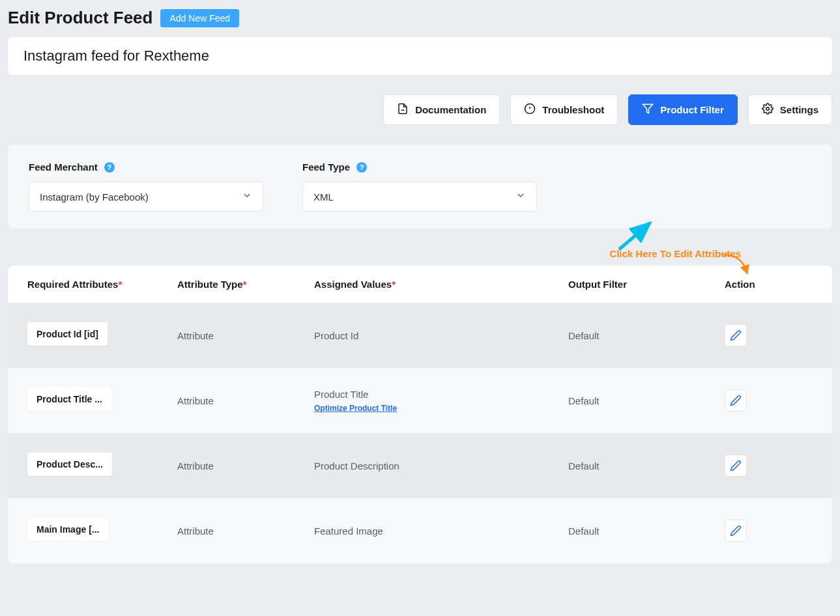 The height and width of the screenshot is (616, 840). I want to click on feed-merchant-select: Instagram (by Facebook), so click(146, 197).